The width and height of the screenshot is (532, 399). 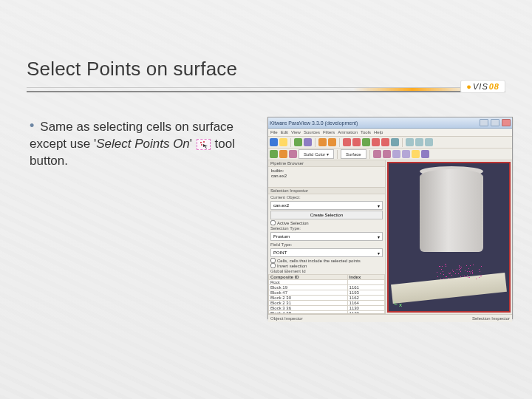 What do you see at coordinates (327, 164) in the screenshot?
I see `pipeline-header: Pipeline Browser` at bounding box center [327, 164].